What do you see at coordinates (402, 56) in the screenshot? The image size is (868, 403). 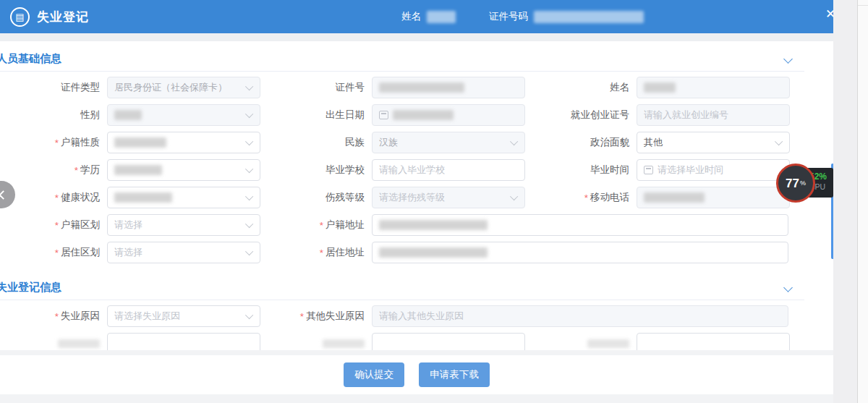 I see `section-header: 人员基础信息` at bounding box center [402, 56].